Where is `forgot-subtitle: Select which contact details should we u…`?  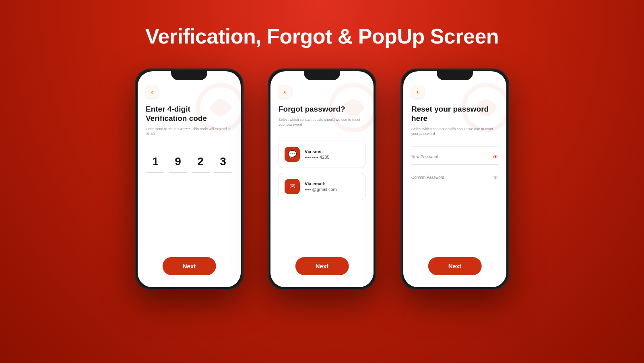
forgot-subtitle: Select which contact details should we u… is located at coordinates (322, 122).